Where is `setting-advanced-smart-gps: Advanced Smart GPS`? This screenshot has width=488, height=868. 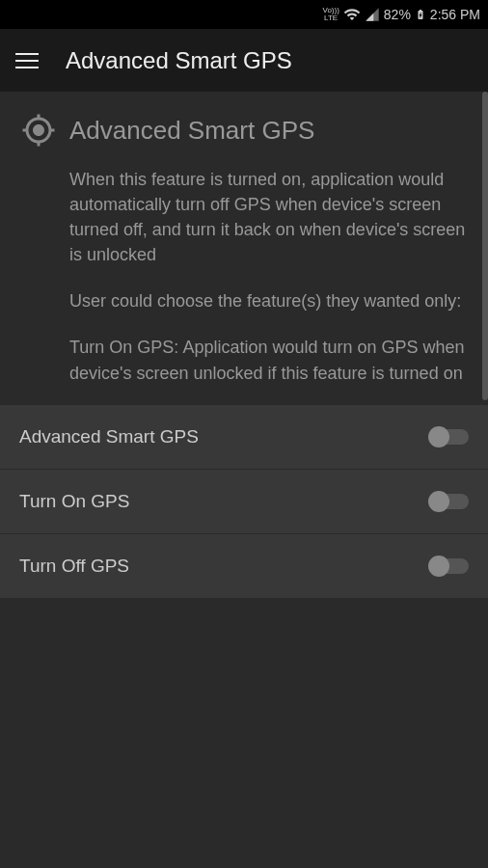
setting-advanced-smart-gps: Advanced Smart GPS is located at coordinates (244, 438).